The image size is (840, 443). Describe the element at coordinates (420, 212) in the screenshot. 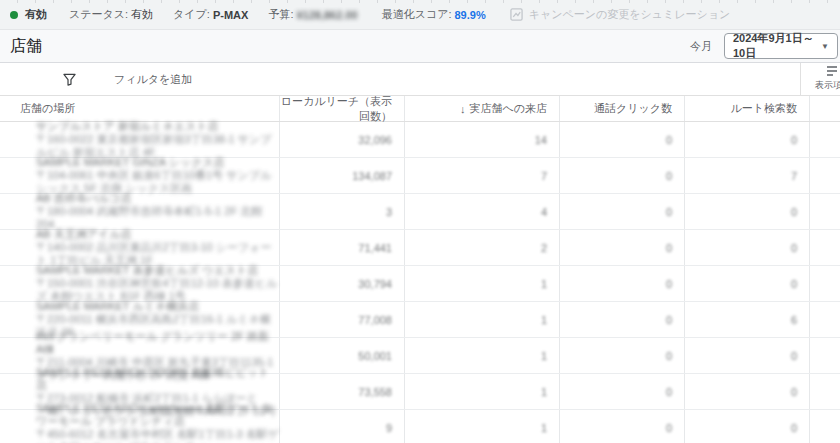

I see `table-row: AB 吉祥寺パルコ店 〒180-0004 武蔵野市吉祥寺本町1-5-1 2F 北…` at that location.